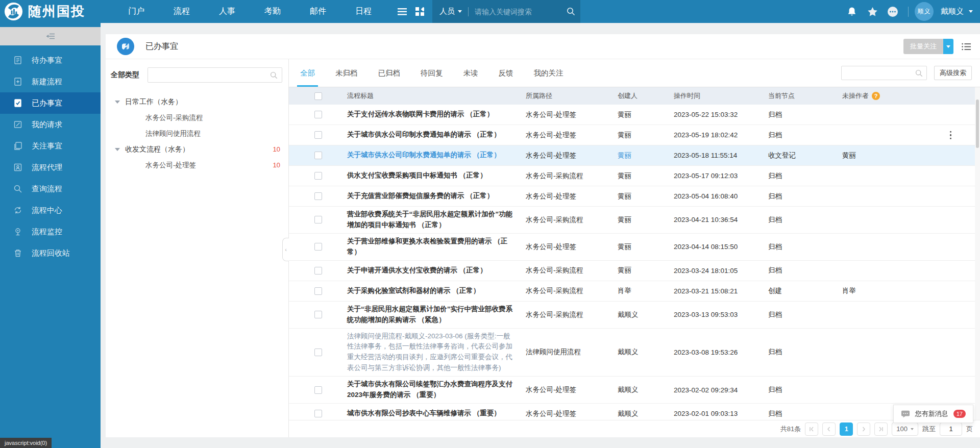 Image resolution: width=980 pixels, height=448 pixels. What do you see at coordinates (227, 11) in the screenshot?
I see `menu-item-hr: 人事` at bounding box center [227, 11].